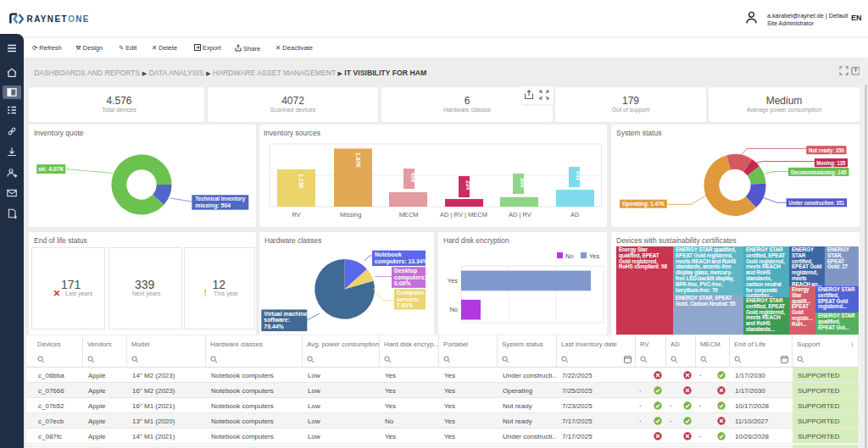  What do you see at coordinates (520, 215) in the screenshot?
I see `svg-text: AD | RV` at bounding box center [520, 215].